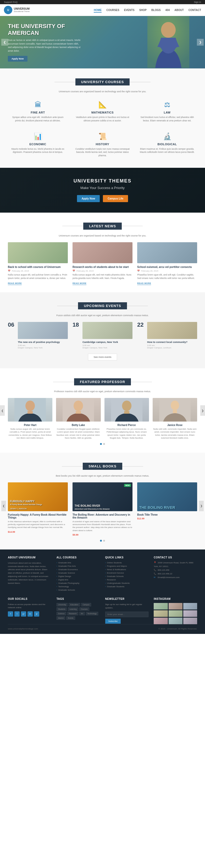 This screenshot has height=868, width=205. What do you see at coordinates (78, 576) in the screenshot?
I see `footer-course-link-5: Digital Design` at bounding box center [78, 576].